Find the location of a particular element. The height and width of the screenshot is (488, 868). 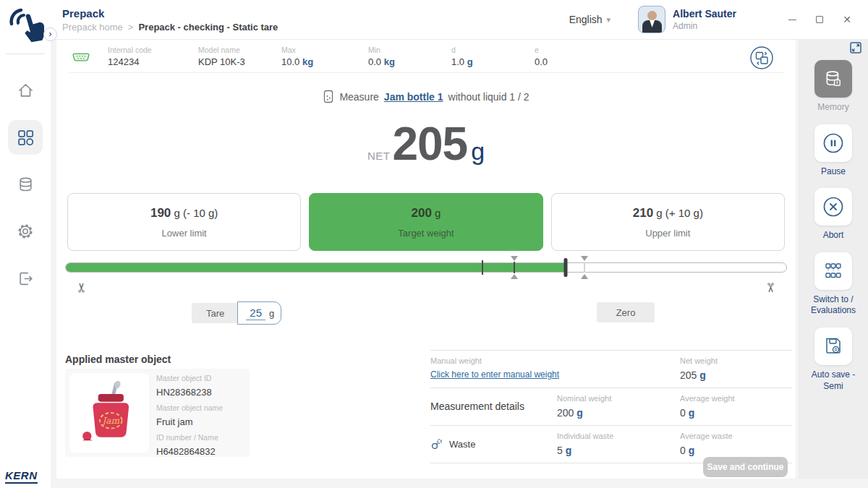

breadcrumb-current: Prepack - checking - Static tare is located at coordinates (208, 27).